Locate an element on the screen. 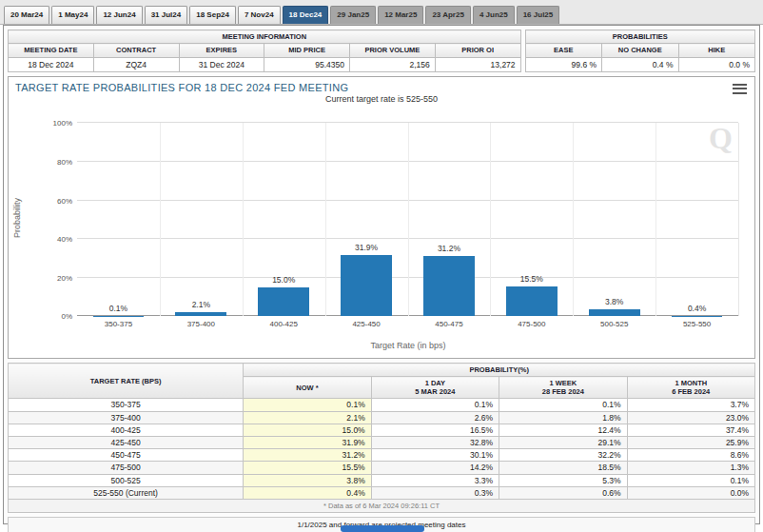 This screenshot has height=532, width=763. value-cell: ZQZ4 is located at coordinates (136, 65).